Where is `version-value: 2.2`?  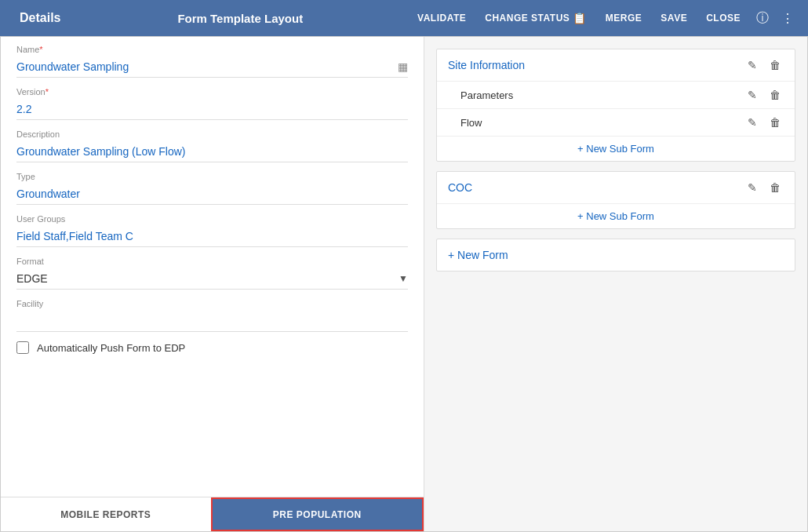 version-value: 2.2 is located at coordinates (212, 109).